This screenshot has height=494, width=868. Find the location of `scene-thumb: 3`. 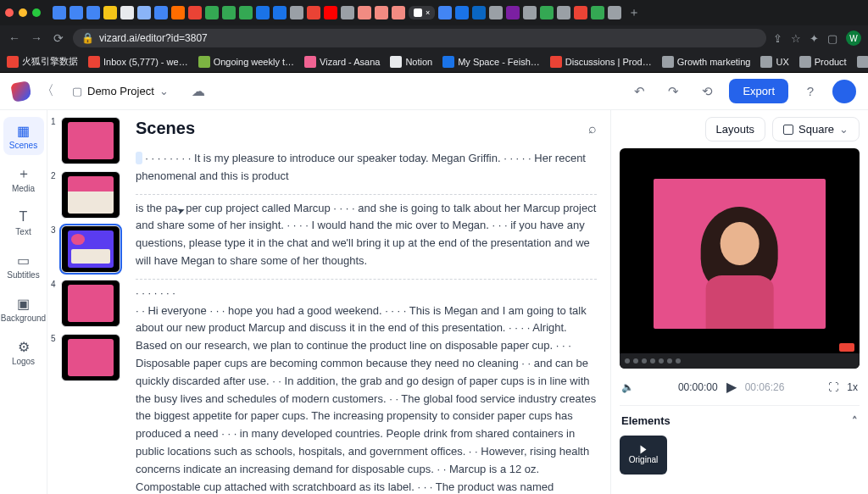

scene-thumb: 3 is located at coordinates (85, 249).